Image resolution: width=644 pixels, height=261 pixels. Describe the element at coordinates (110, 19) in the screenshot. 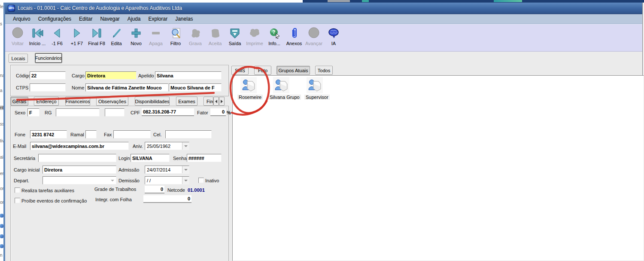

I see `menu-navegar: Navegar` at that location.